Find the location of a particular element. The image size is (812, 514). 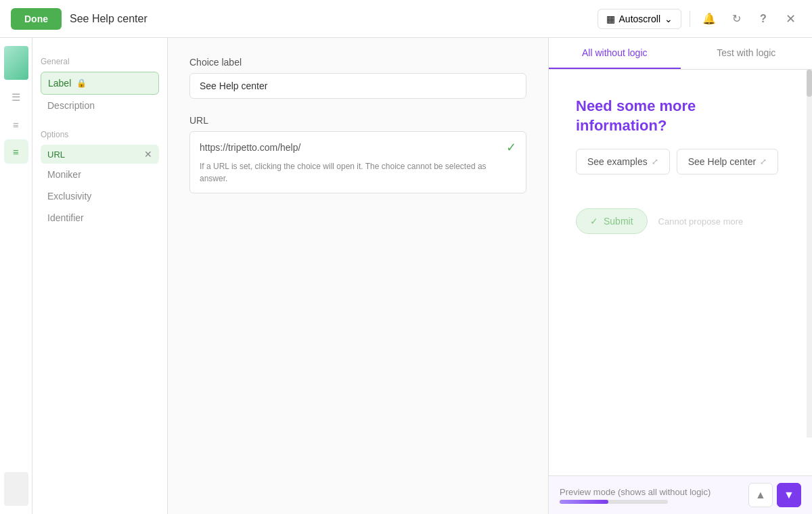

sidebar-item-label: Label 🔒 is located at coordinates (100, 83).